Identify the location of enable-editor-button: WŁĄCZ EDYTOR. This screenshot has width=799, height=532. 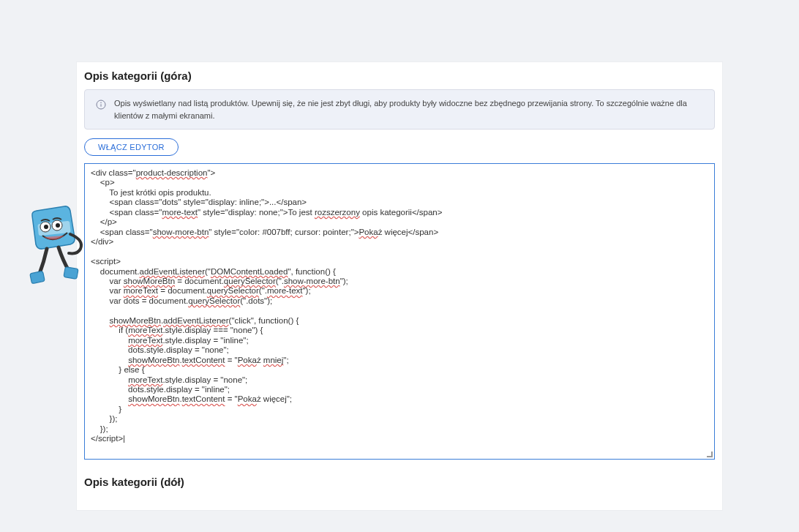
(132, 147).